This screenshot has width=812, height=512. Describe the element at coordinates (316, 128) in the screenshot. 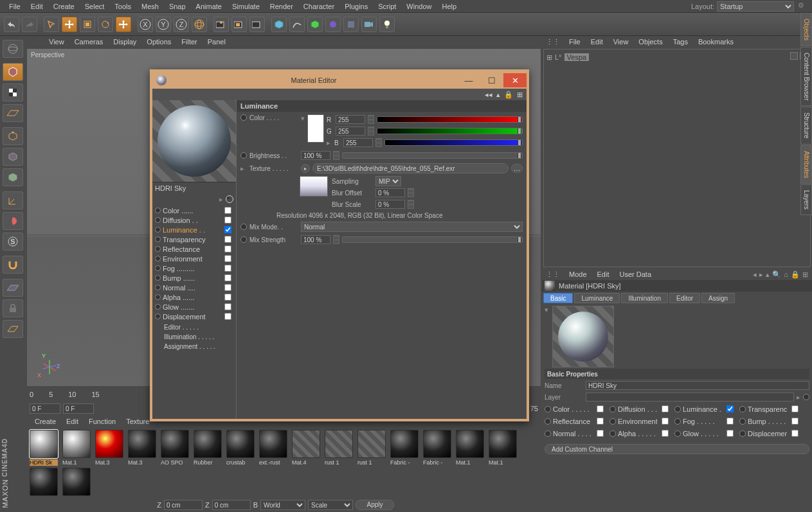

I see `color-swatch` at that location.